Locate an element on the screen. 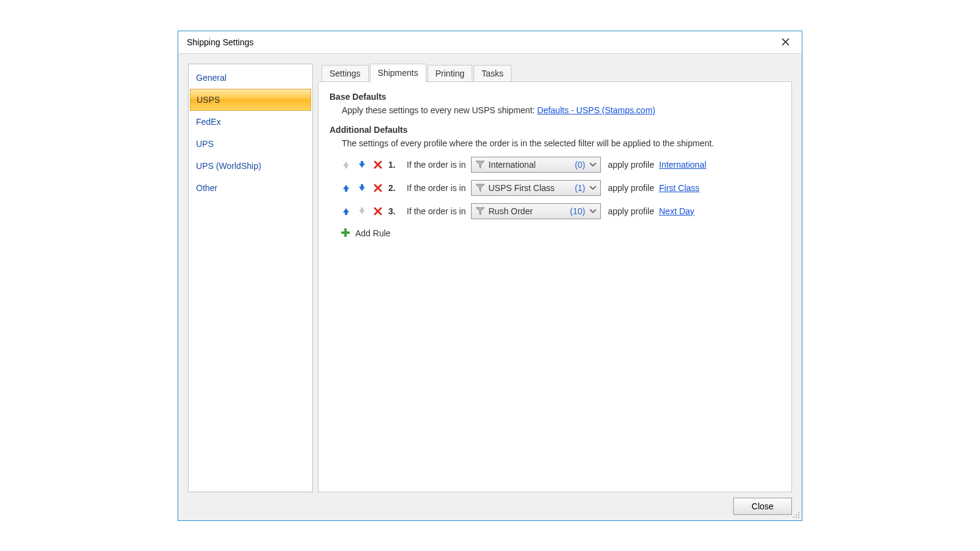 The image size is (980, 551). close-button: Close is located at coordinates (763, 506).